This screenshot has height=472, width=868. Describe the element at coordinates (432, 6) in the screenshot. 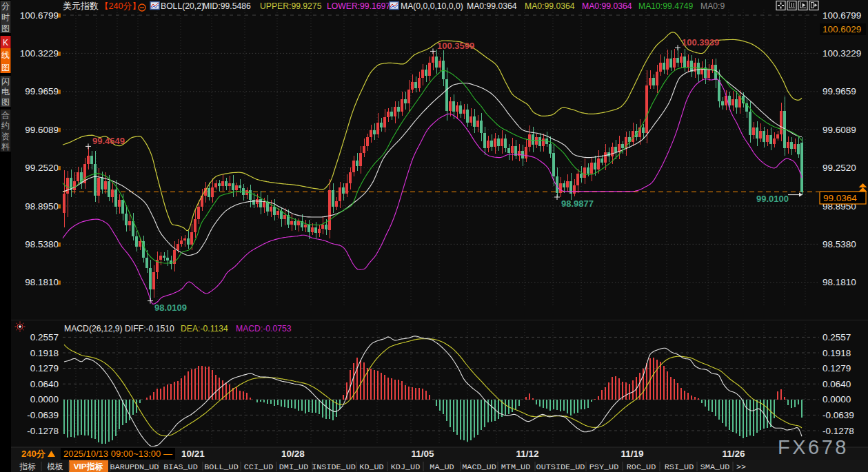

I see `svg-text: MA(0,0,0,10,0,0)` at that location.